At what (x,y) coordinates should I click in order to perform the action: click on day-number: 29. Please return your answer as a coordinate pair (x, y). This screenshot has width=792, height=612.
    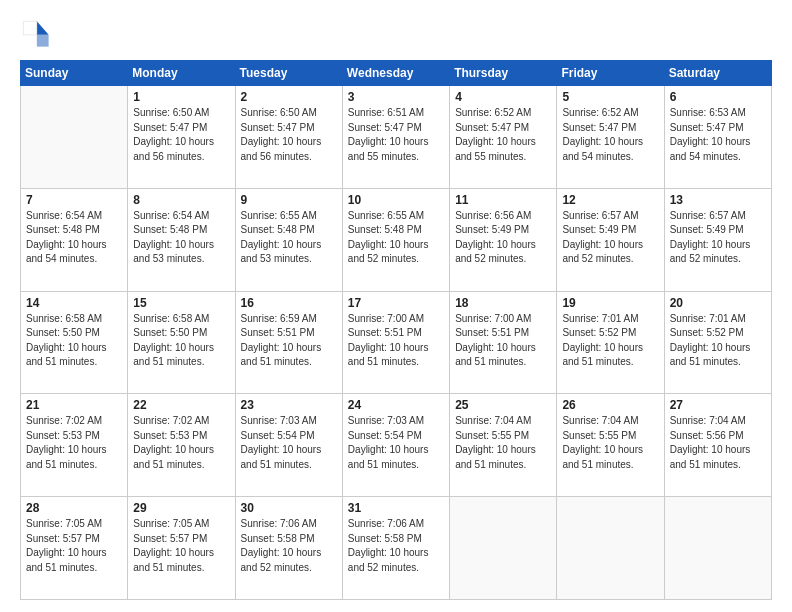
    Looking at the image, I should click on (181, 508).